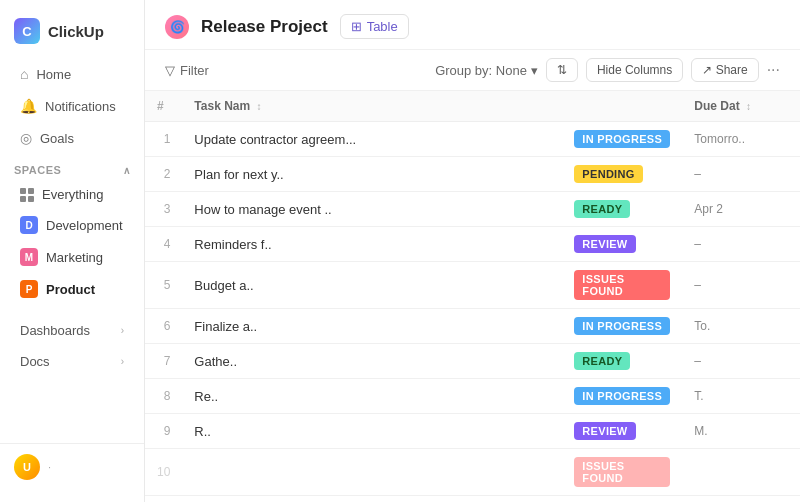  I want to click on sidebar-item-home: ⌂ Home, so click(72, 74).